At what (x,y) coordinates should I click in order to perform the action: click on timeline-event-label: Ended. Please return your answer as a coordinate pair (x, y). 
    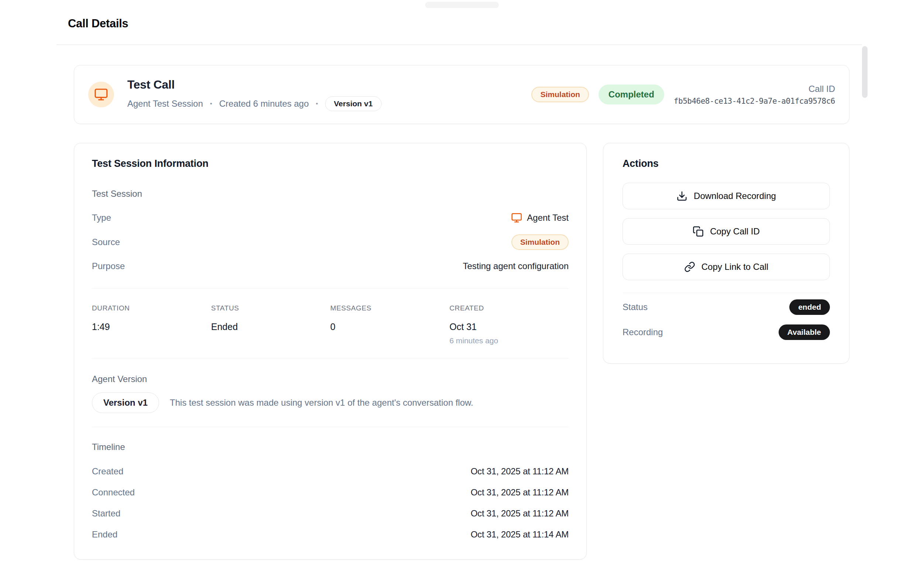
    Looking at the image, I should click on (105, 534).